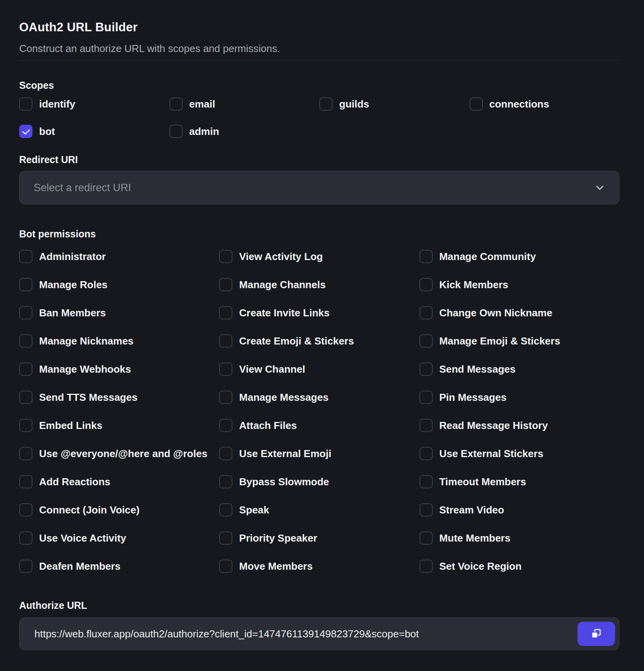 The height and width of the screenshot is (671, 644). What do you see at coordinates (319, 538) in the screenshot?
I see `permission-checkbox-priority-speaker: Priority Speaker` at bounding box center [319, 538].